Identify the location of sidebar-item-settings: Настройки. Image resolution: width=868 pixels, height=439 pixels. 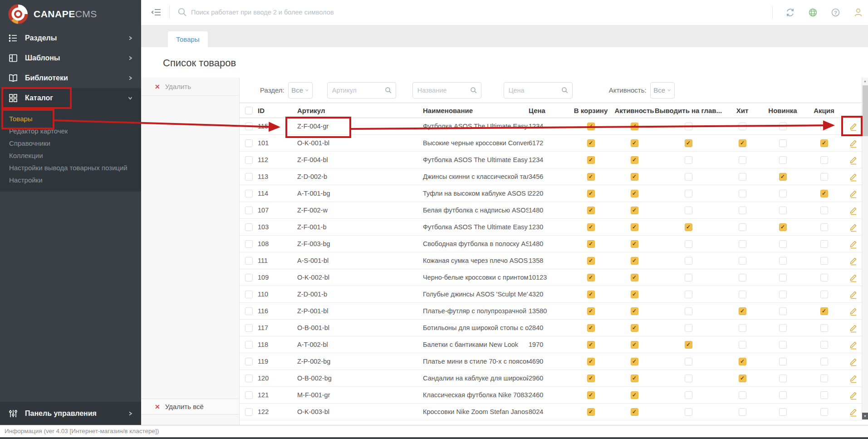
(71, 180).